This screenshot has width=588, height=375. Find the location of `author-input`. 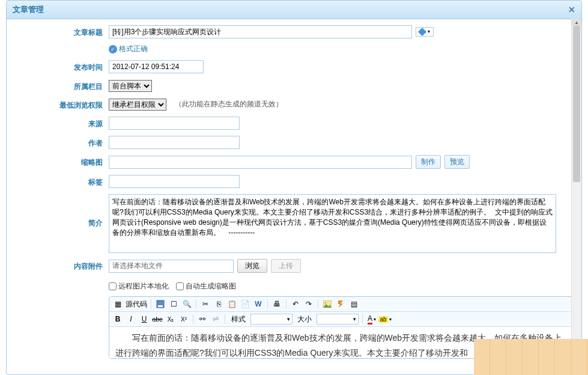

author-input is located at coordinates (174, 142).